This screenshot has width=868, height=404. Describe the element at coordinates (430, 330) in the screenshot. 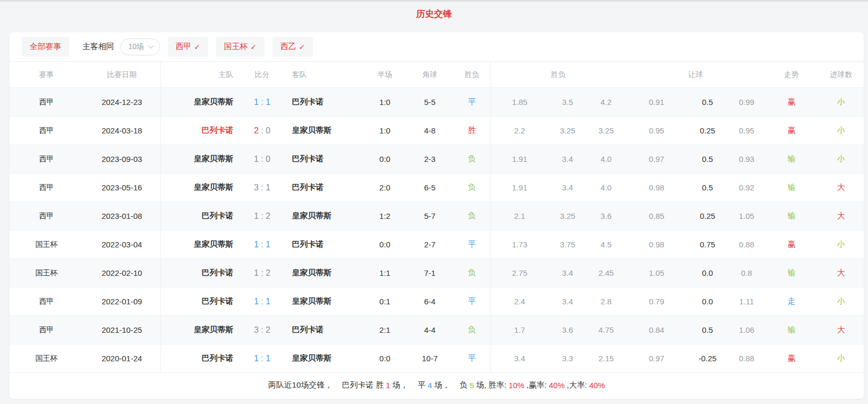

I see `cell-corner-kicks: 4-4` at that location.